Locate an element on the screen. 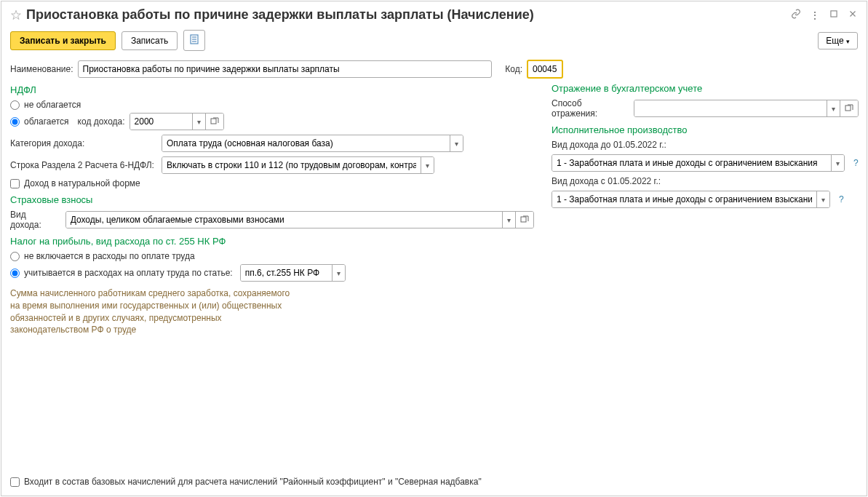 This screenshot has width=868, height=497. income-code-select: ▾ is located at coordinates (177, 122).